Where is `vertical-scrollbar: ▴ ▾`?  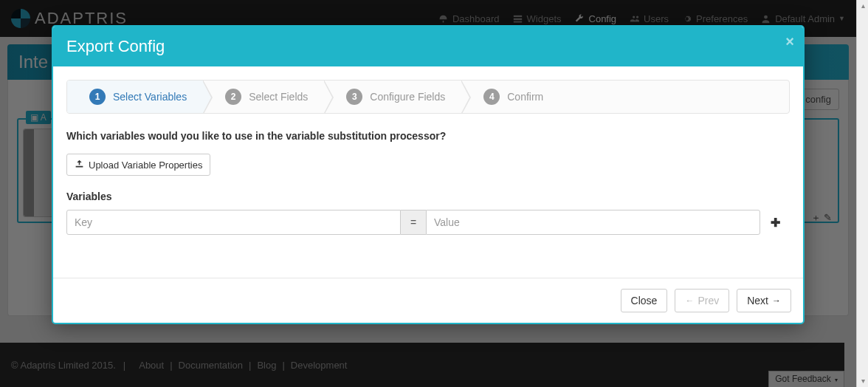 vertical-scrollbar: ▴ ▾ is located at coordinates (862, 194).